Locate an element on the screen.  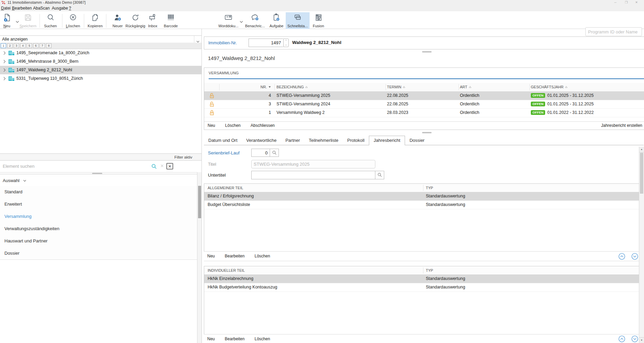
table-row: Budget Übersichtsliste Standardauswertun… is located at coordinates (424, 205).